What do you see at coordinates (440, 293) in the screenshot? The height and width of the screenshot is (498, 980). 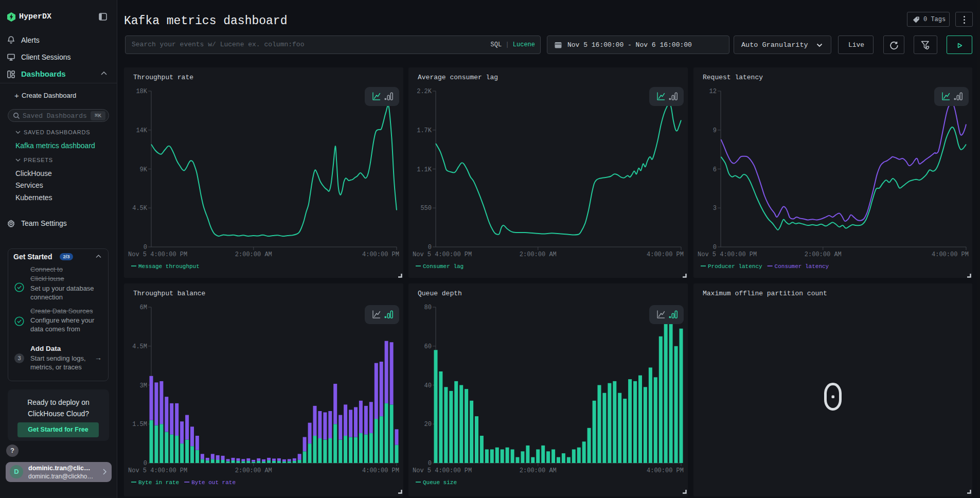 I see `svg-text: Queue depth` at bounding box center [440, 293].